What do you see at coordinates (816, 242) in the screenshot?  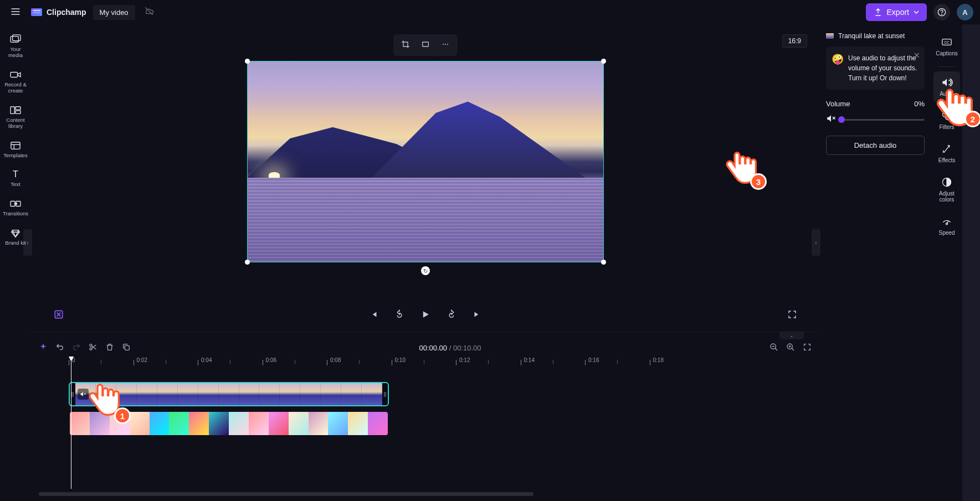 I see `right-panel-expand: ‹` at bounding box center [816, 242].